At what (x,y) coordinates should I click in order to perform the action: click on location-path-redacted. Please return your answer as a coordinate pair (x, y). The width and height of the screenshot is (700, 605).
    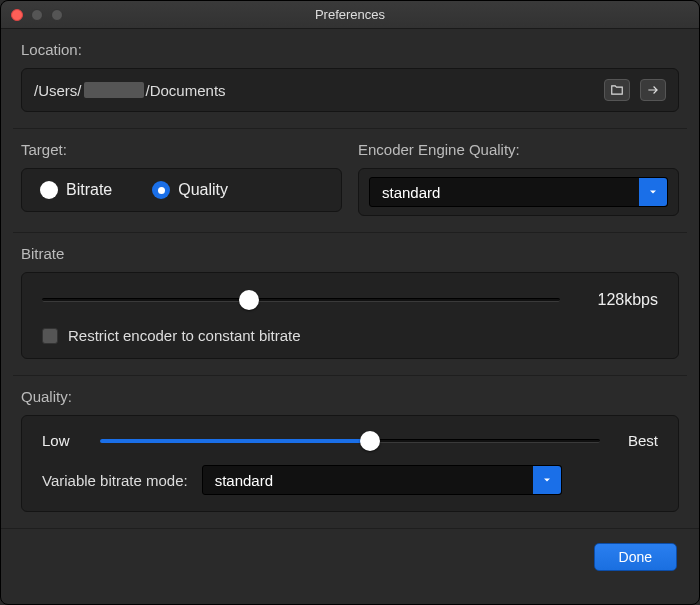
    Looking at the image, I should click on (114, 90).